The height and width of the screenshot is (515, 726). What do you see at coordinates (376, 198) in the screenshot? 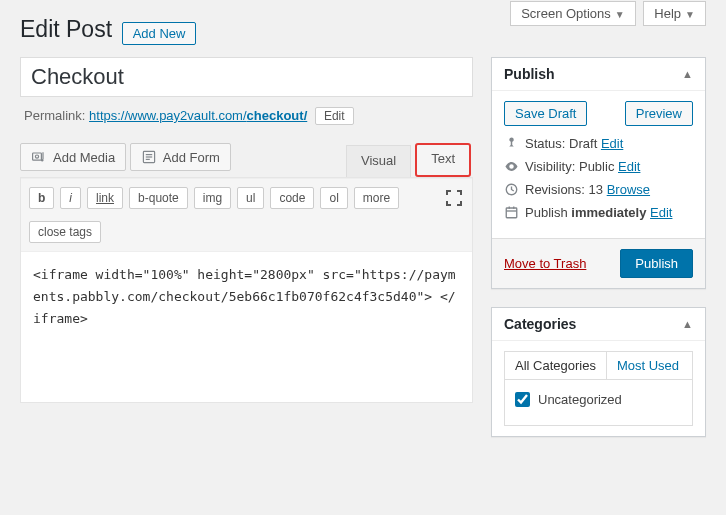
I see `toolbar-more: more` at bounding box center [376, 198].